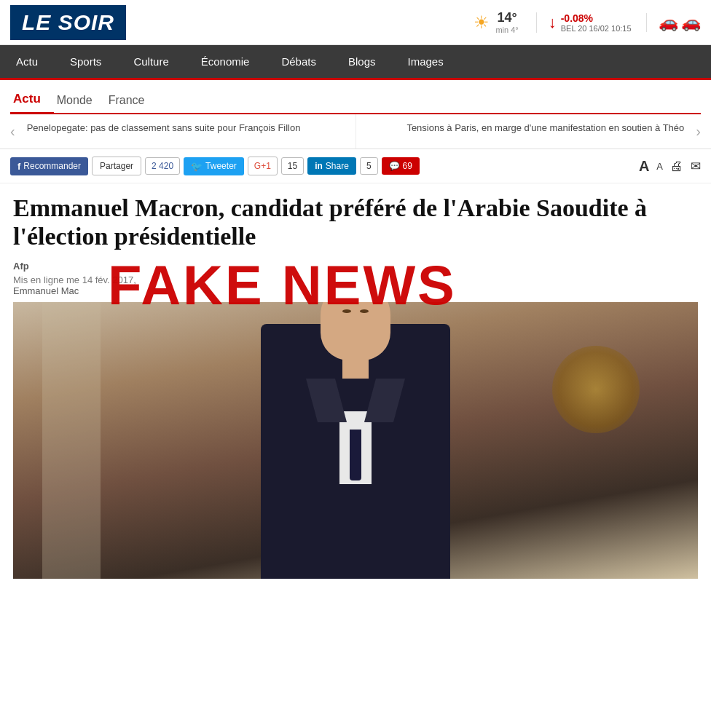  Describe the element at coordinates (495, 22) in the screenshot. I see `weather-widget: ☀ 14° min 4°` at that location.